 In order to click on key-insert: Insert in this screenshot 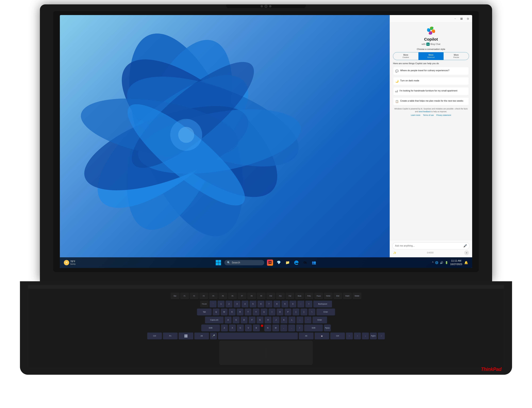, I will do `click(347, 296)`.